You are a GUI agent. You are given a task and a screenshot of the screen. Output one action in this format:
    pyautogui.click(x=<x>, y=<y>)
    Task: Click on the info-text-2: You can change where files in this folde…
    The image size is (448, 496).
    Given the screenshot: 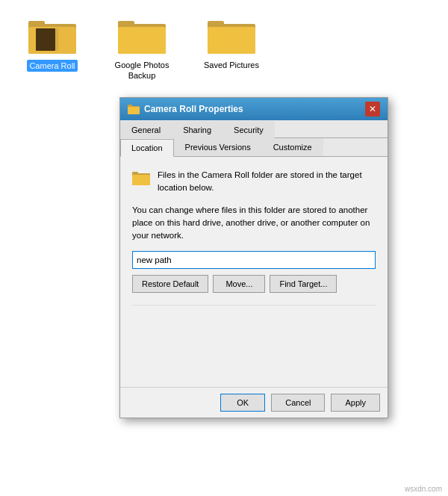 What is the action you would take?
    pyautogui.click(x=254, y=223)
    